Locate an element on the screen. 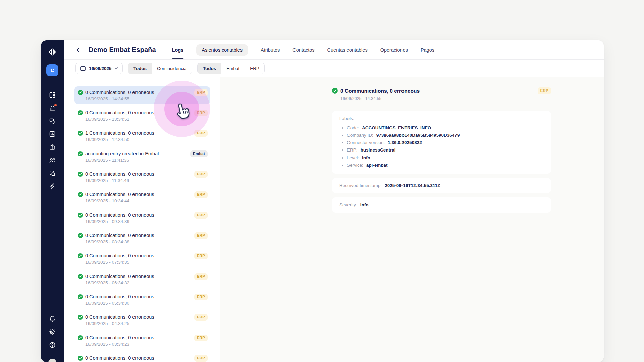 The width and height of the screenshot is (644, 362). tab: Operaciones is located at coordinates (394, 50).